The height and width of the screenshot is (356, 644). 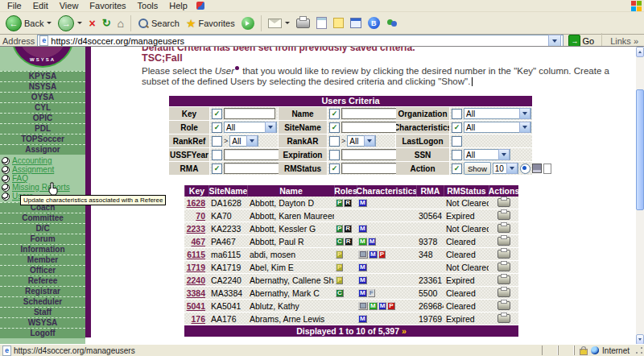 What do you see at coordinates (525, 169) in the screenshot?
I see `display-radio` at bounding box center [525, 169].